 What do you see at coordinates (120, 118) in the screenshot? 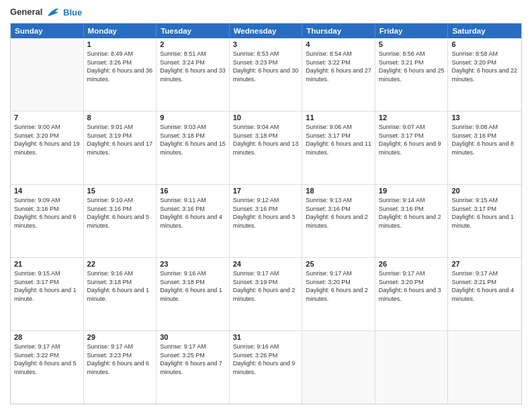
I see `day-number: 8` at bounding box center [120, 118].